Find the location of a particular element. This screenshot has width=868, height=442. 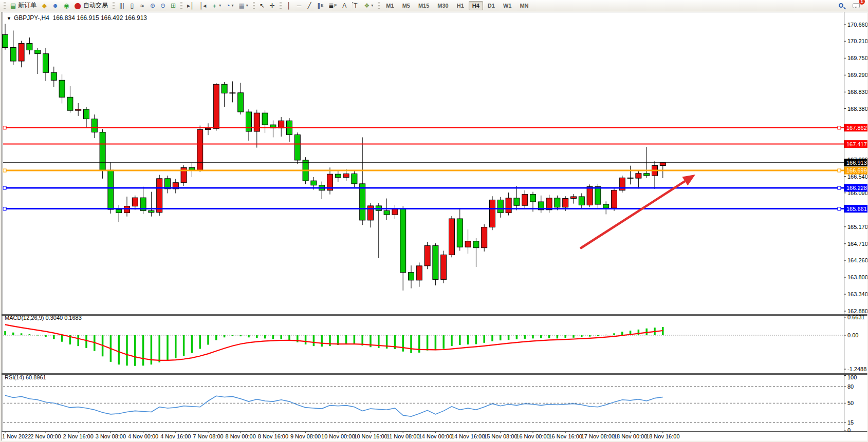

svg-text: 166.699 is located at coordinates (857, 170).